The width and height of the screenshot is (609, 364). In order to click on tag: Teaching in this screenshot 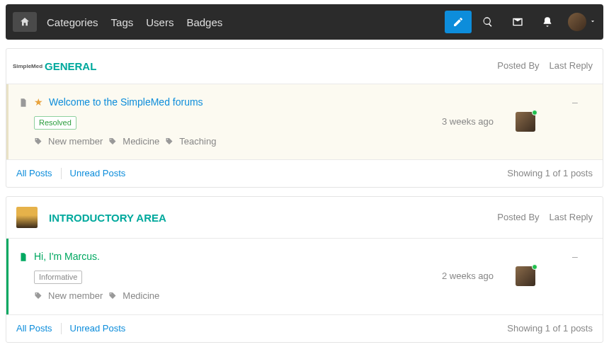, I will do `click(198, 142)`.